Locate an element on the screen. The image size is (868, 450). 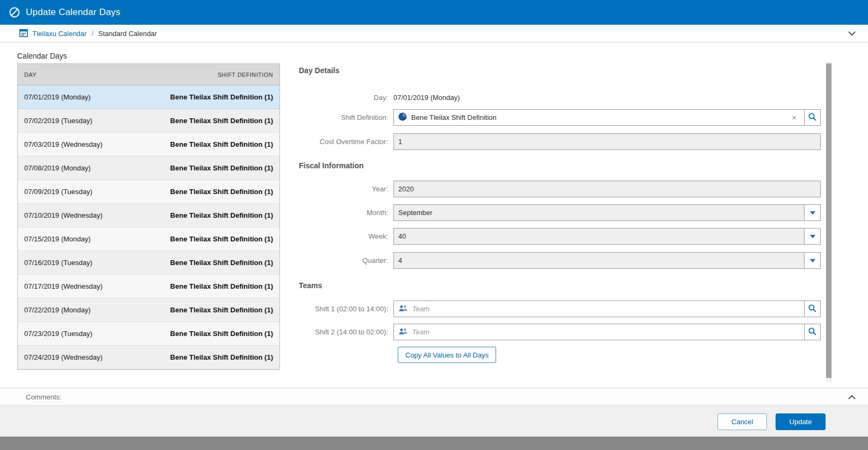
table-row: 07/16/2019 (Tuesday) Bene Tleilax Shift … is located at coordinates (148, 263).